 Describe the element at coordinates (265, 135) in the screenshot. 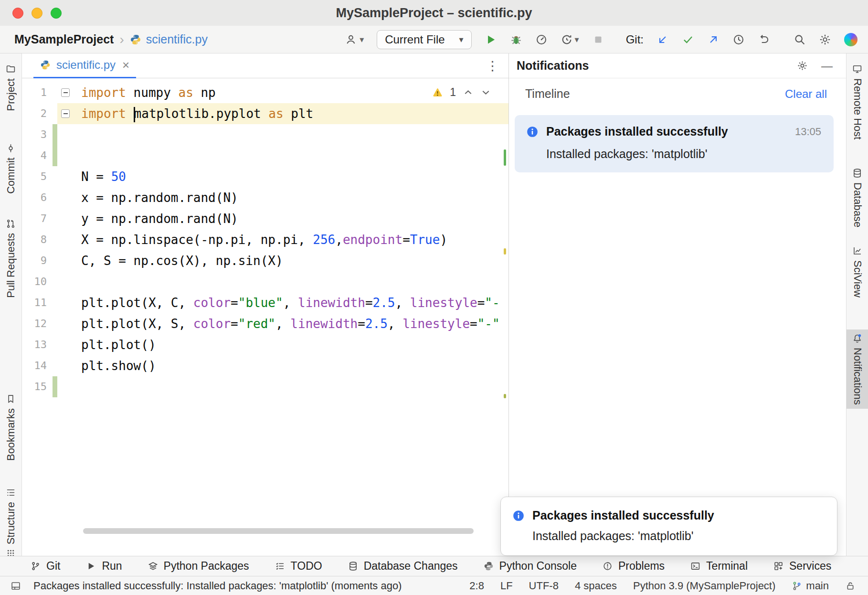

I see `code-line-3: 3` at that location.